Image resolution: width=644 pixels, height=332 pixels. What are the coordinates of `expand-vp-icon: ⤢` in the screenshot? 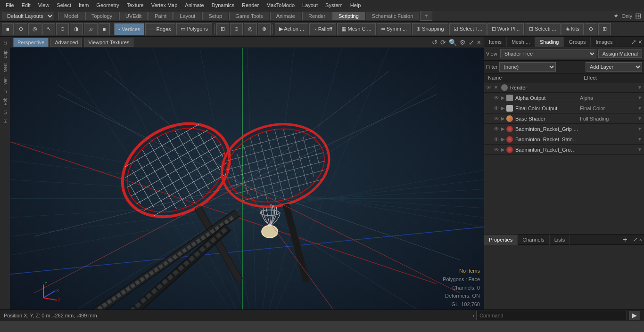 It's located at (471, 42).